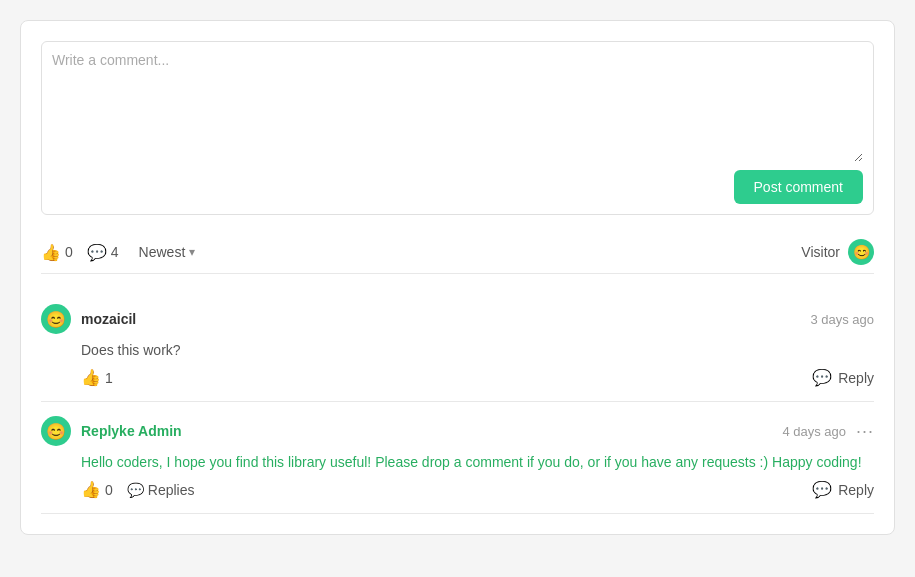  Describe the element at coordinates (861, 252) in the screenshot. I see `visitor-avatar: 😊` at that location.